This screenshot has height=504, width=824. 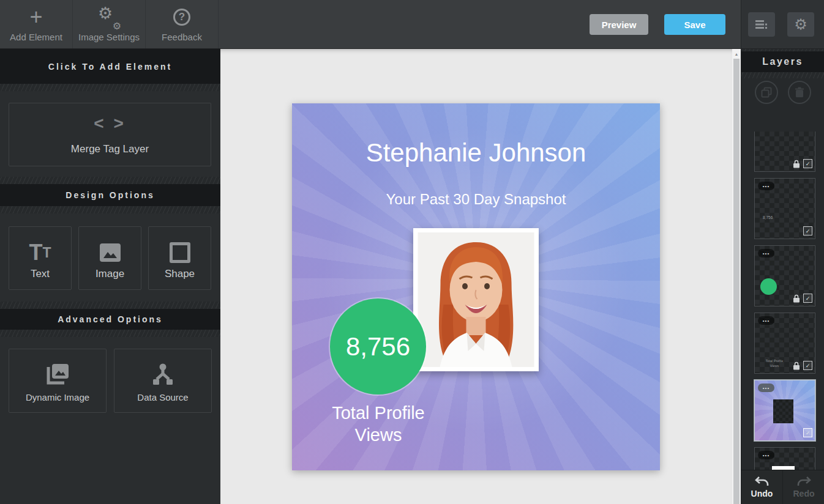 What do you see at coordinates (476, 153) in the screenshot?
I see `card-title-layer: Stephanie Johnson` at bounding box center [476, 153].